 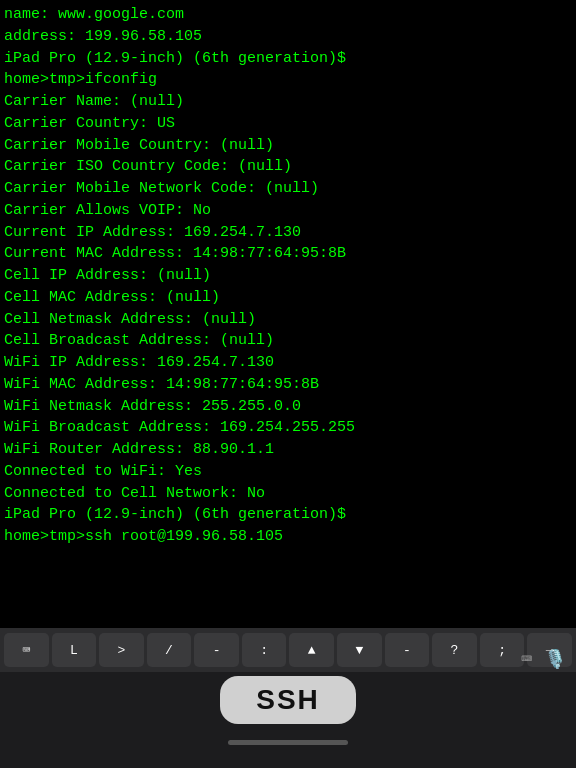 What do you see at coordinates (122, 650) in the screenshot?
I see `greater-key: >` at bounding box center [122, 650].